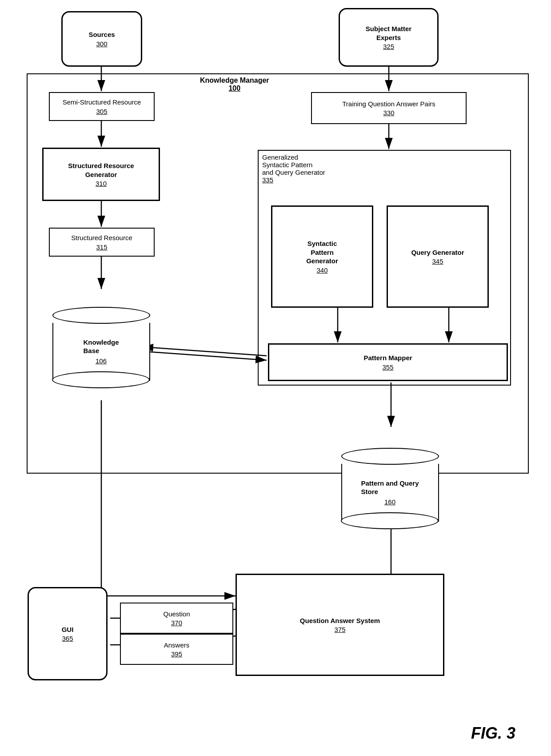 This screenshot has height=756, width=551. What do you see at coordinates (177, 618) in the screenshot?
I see `question-node: Question 370` at bounding box center [177, 618].